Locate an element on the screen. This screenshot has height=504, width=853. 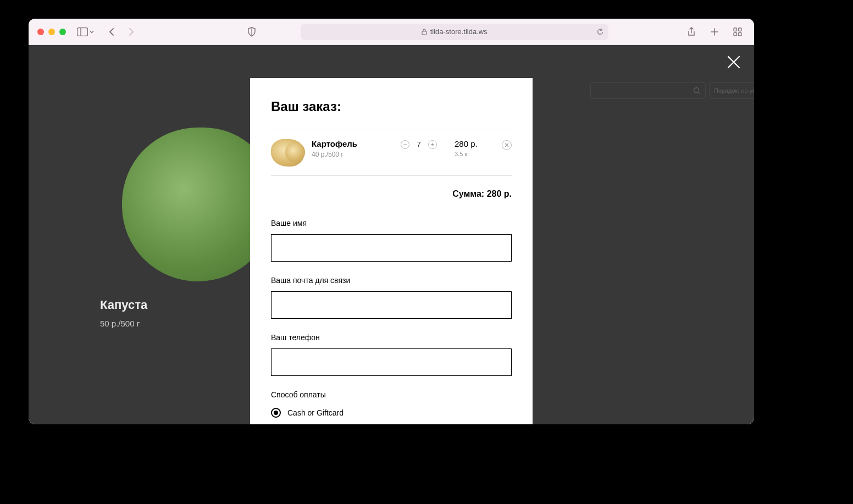
price-column: 280 р. 3.5 кг is located at coordinates (471, 148).